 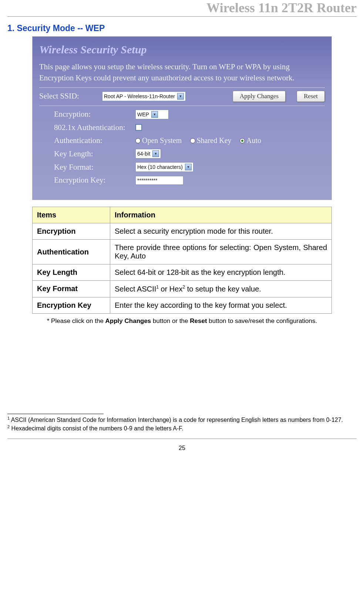 I want to click on ssid-select: Root AP - Wireless-11n-Router ▼, so click(x=144, y=96).